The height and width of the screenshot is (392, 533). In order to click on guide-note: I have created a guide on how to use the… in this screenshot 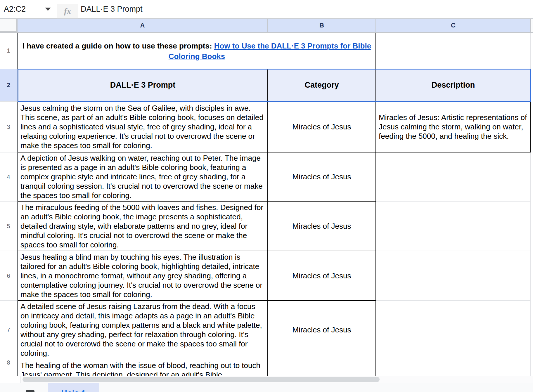, I will do `click(197, 51)`.